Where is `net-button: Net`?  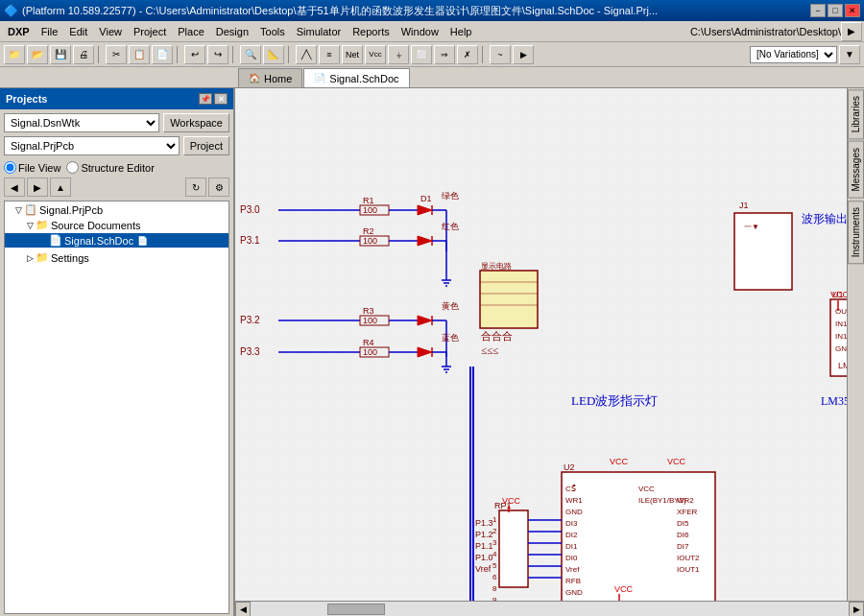
net-button: Net is located at coordinates (352, 55).